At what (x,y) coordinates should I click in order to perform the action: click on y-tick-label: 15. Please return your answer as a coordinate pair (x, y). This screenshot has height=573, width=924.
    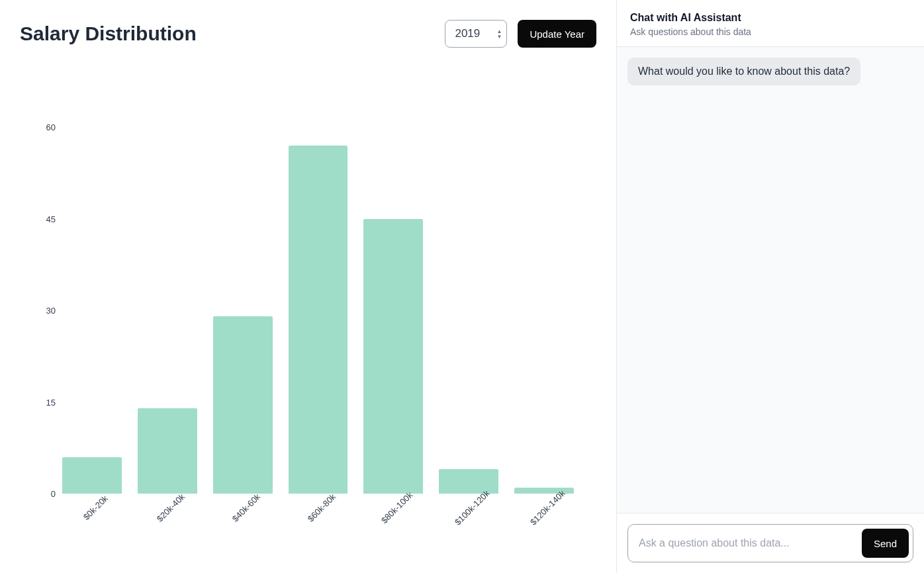
    Looking at the image, I should click on (46, 402).